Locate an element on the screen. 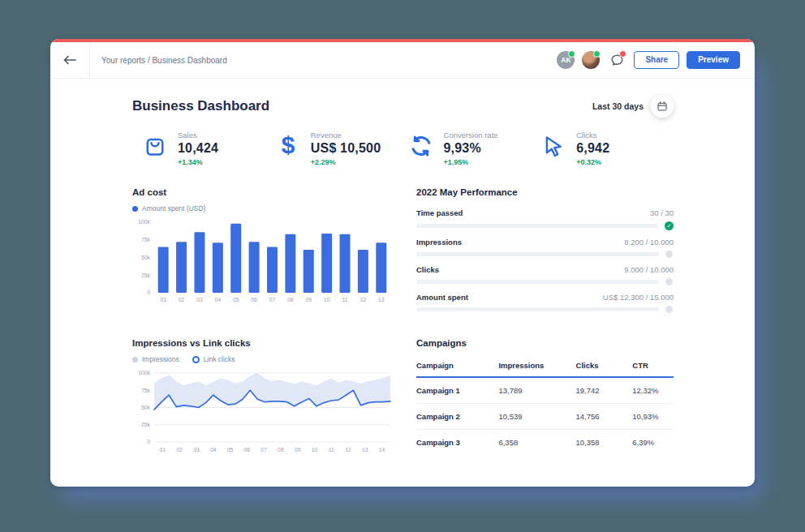 This screenshot has height=532, width=805. table-cell: 10,539 is located at coordinates (537, 417).